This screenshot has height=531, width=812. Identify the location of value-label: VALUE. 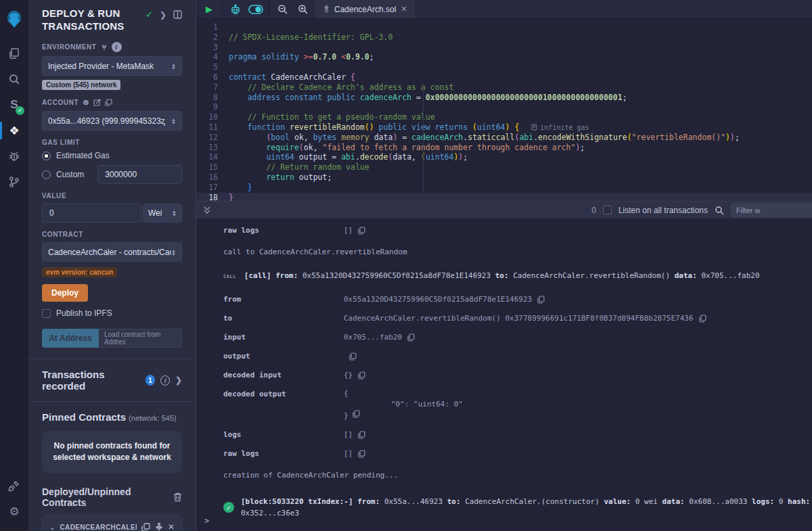
(112, 196).